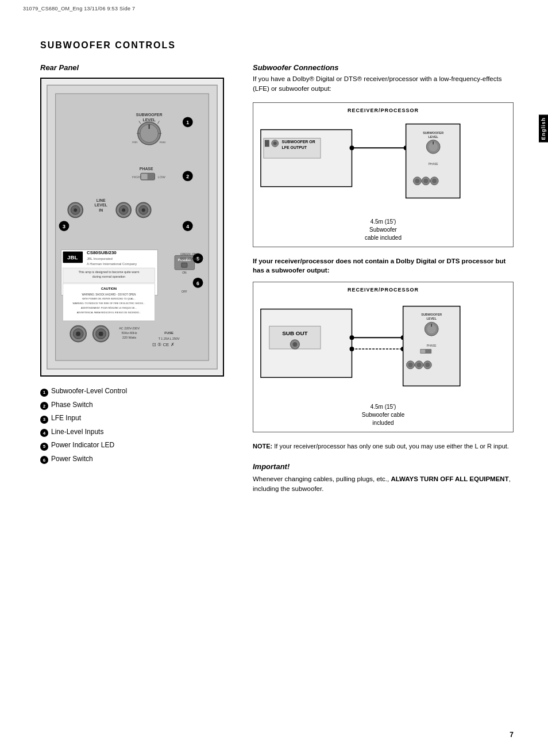 The width and height of the screenshot is (548, 756). What do you see at coordinates (111, 264) in the screenshot?
I see `svg-text: A Harman International Company` at bounding box center [111, 264].